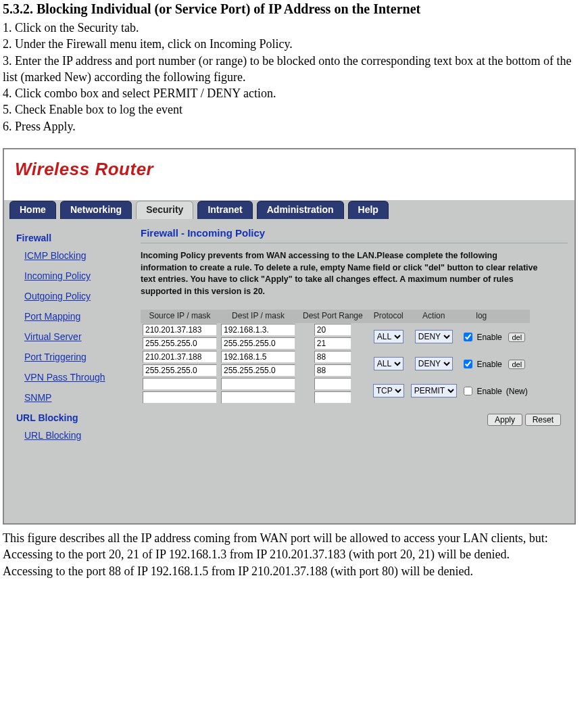 The width and height of the screenshot is (588, 701). Describe the element at coordinates (76, 256) in the screenshot. I see `sidebar-item-icmp-blocking: ICMP Blocking` at that location.